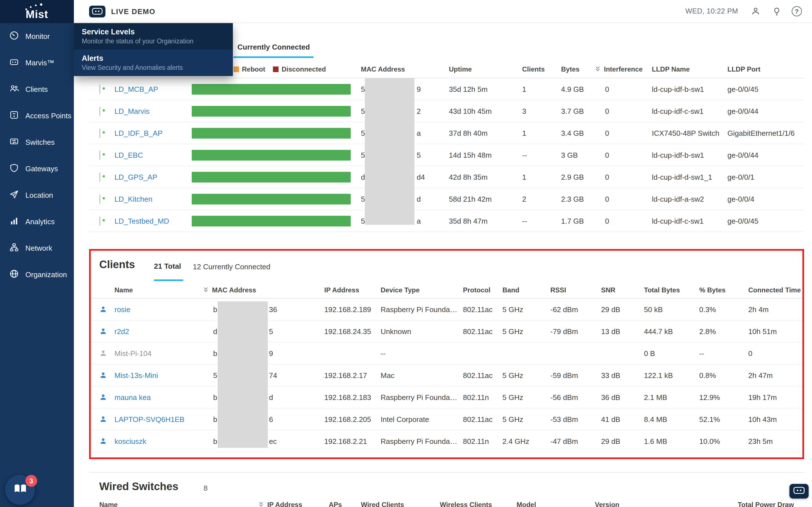 The width and height of the screenshot is (812, 507). What do you see at coordinates (271, 331) in the screenshot?
I see `mac-suffix: 5` at bounding box center [271, 331].